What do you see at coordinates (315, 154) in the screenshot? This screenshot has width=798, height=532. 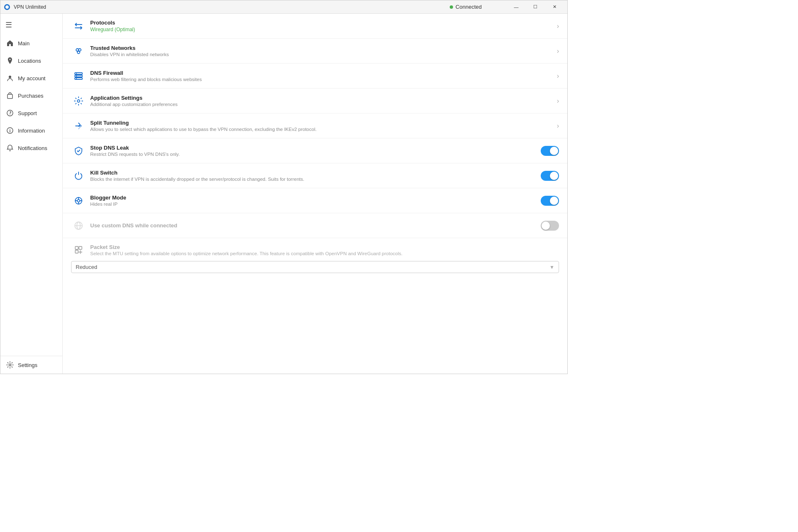 I see `stop-dns-leak-desc: Restrict DNS requests to VPN DNS's only.` at bounding box center [315, 154].